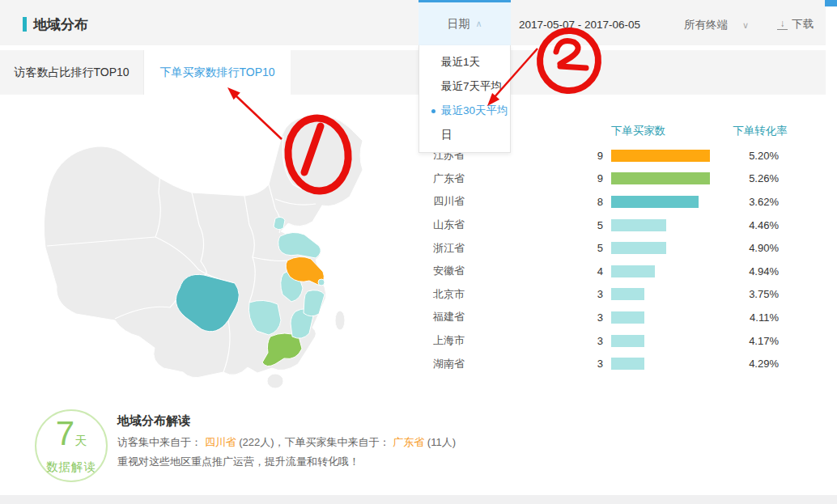  What do you see at coordinates (461, 61) in the screenshot?
I see `dropdown-option-label: 最近1天` at bounding box center [461, 61].